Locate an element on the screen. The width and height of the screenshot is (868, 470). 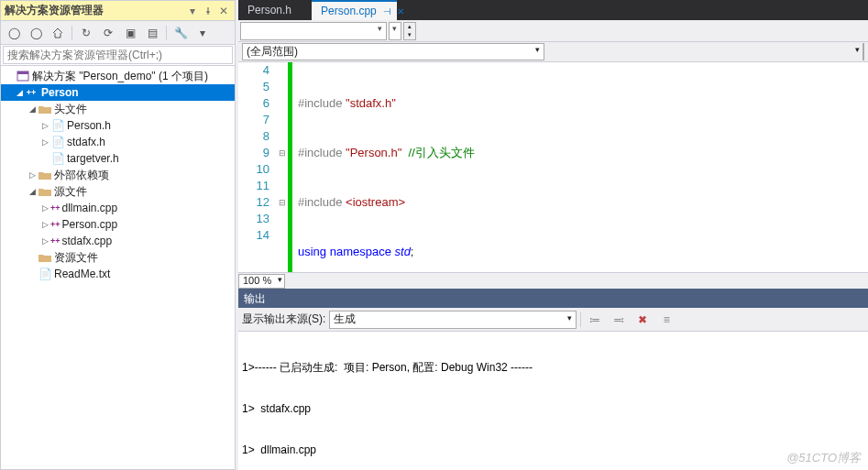
refresh-button: ⟳ is located at coordinates (108, 33).